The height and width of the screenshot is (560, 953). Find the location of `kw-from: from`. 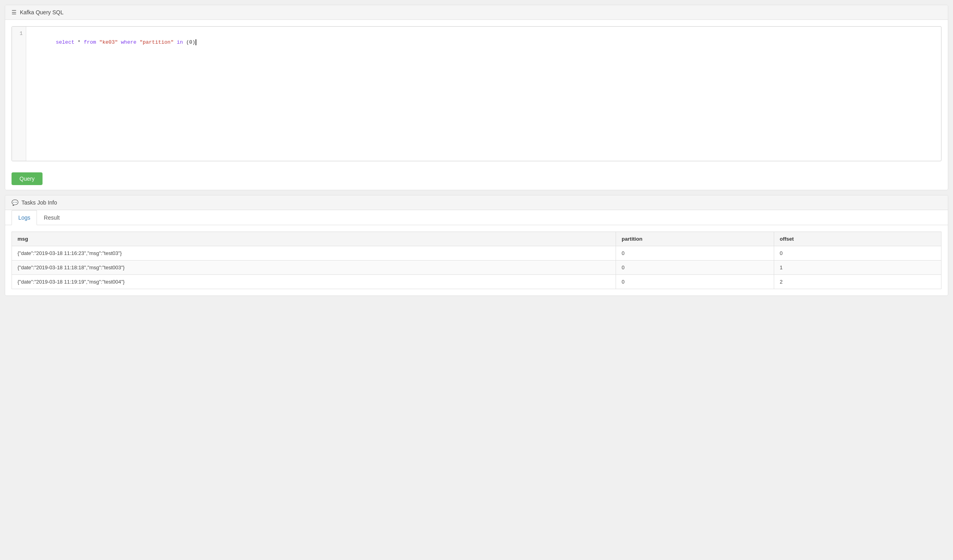

kw-from: from is located at coordinates (90, 42).